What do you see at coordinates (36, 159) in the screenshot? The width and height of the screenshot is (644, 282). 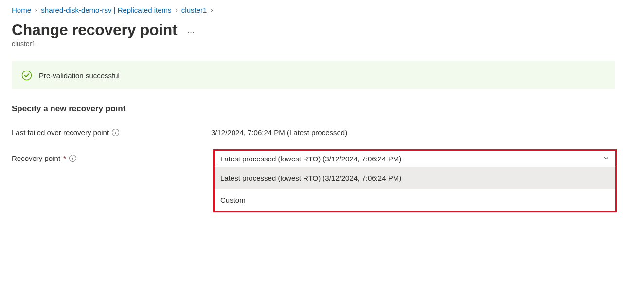 I see `label-text: Recovery point` at bounding box center [36, 159].